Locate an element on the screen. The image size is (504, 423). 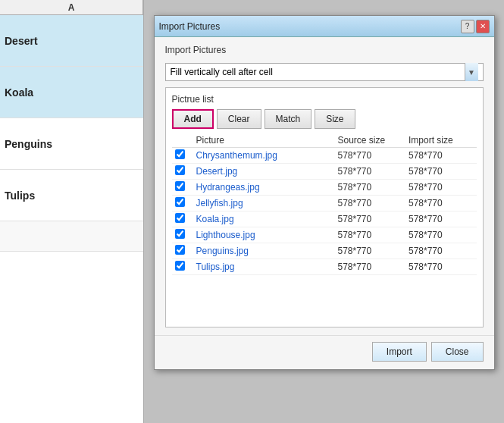
empty-space is located at coordinates (324, 298).